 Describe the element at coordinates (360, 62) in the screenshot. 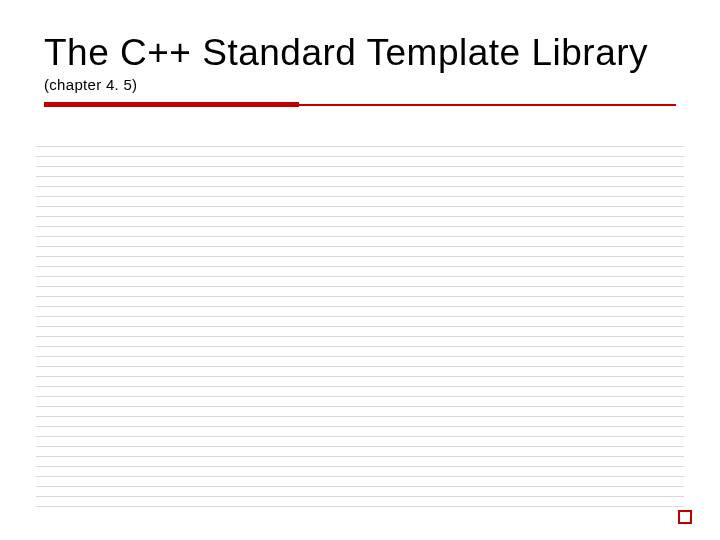

I see `slide-heading: The C++ Standard Template Library (chapt…` at that location.